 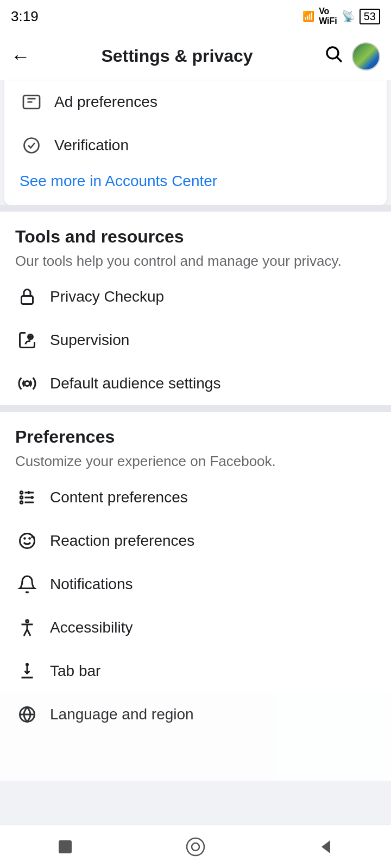 I want to click on privacy-checkup-label: Privacy Checkup, so click(x=107, y=297).